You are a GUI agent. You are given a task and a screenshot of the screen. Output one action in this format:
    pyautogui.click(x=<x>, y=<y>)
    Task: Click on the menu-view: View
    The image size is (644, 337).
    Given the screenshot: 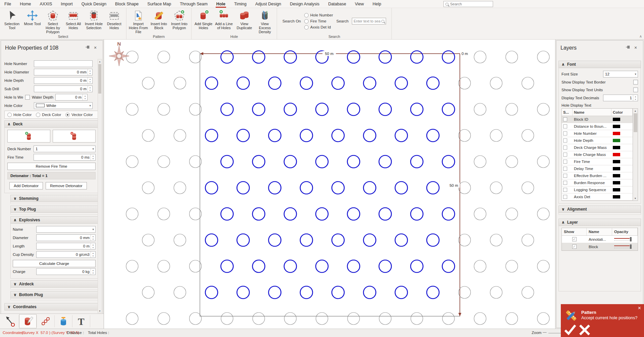 What is the action you would take?
    pyautogui.click(x=360, y=4)
    